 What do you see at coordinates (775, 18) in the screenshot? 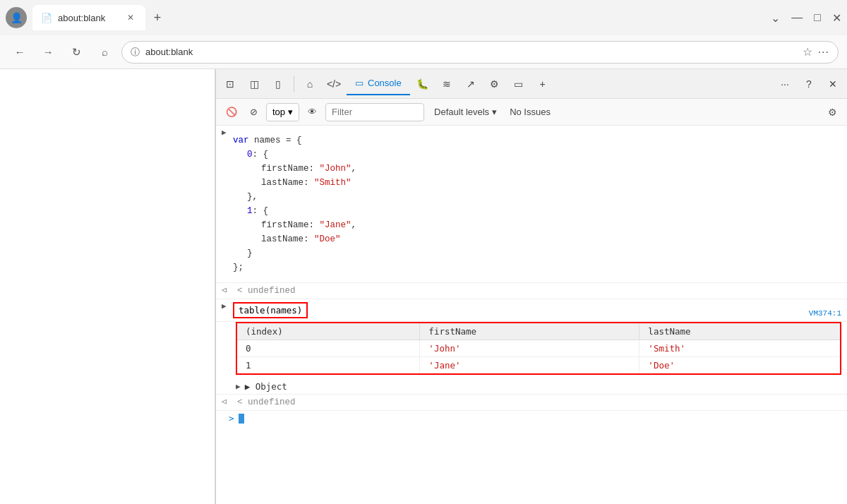
I see `chevron-icon: ⌄` at bounding box center [775, 18].